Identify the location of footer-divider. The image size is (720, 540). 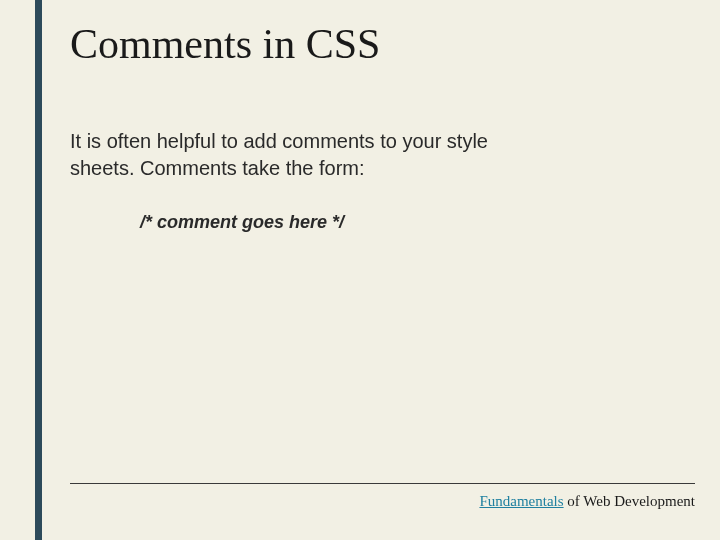
(382, 484).